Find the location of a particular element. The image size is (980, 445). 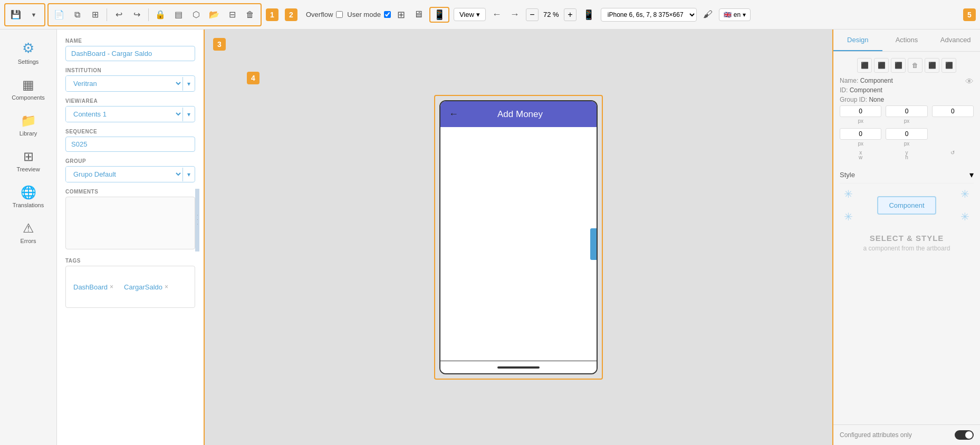

configured-attrs-toggle is located at coordinates (964, 435).